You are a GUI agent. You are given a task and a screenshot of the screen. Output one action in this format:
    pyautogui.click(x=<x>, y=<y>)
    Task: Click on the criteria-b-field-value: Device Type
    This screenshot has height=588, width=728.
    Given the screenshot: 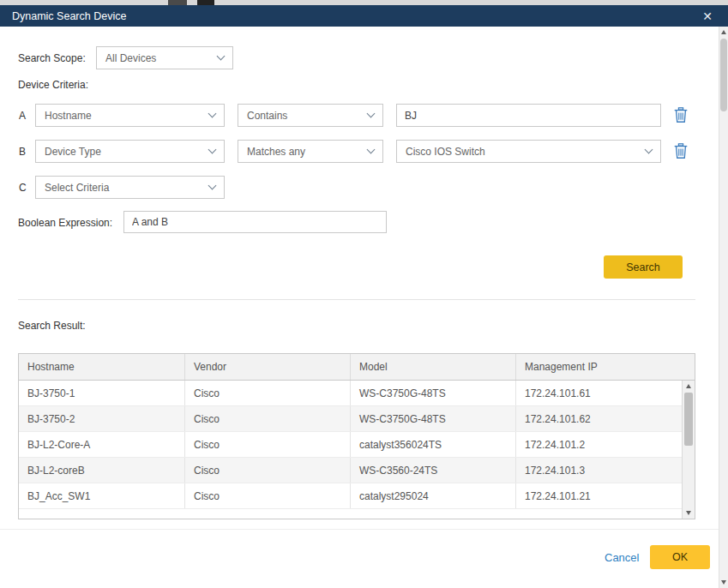 What is the action you would take?
    pyautogui.click(x=73, y=152)
    